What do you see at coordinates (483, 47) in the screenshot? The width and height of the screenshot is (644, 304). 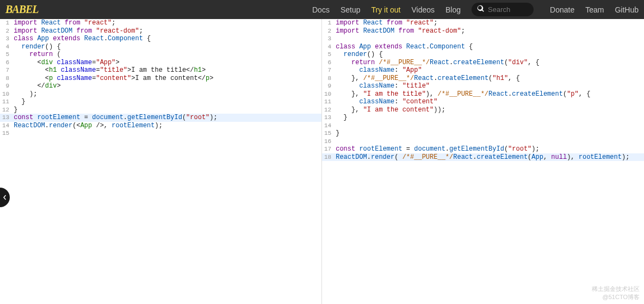 I see `code-line: 4class App extends React.Component {` at bounding box center [483, 47].